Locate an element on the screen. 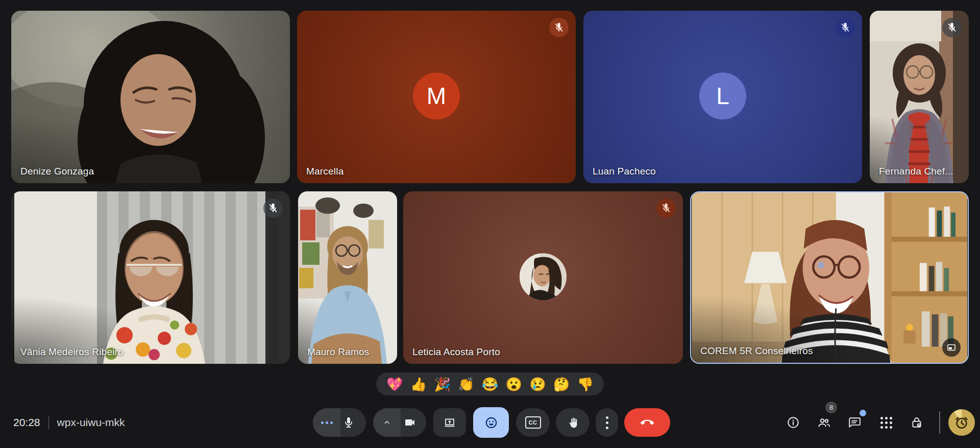 The width and height of the screenshot is (980, 448). participant-name: Leticia Acosta Porto is located at coordinates (456, 352).